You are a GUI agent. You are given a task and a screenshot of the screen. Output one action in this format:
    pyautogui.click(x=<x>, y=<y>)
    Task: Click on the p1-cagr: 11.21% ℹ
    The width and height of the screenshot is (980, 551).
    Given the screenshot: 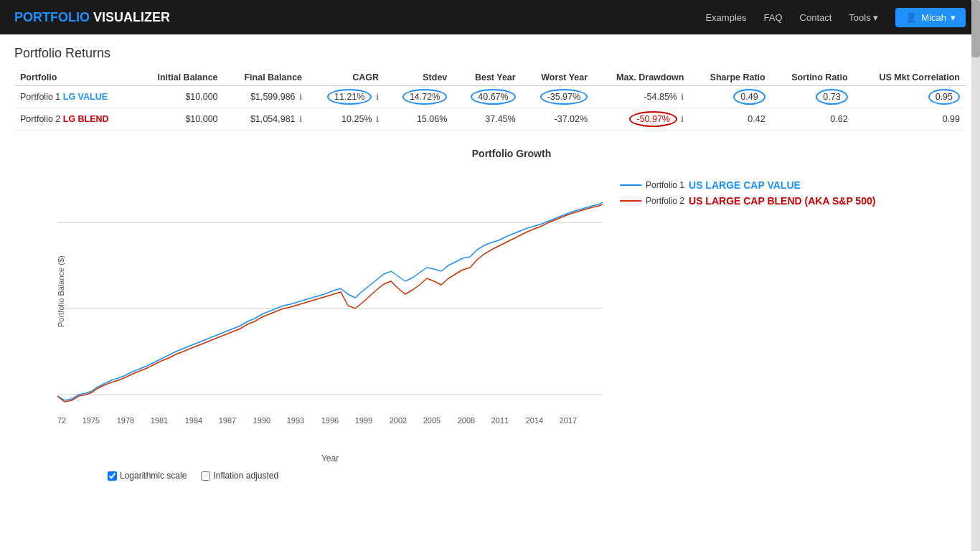 What is the action you would take?
    pyautogui.click(x=346, y=98)
    